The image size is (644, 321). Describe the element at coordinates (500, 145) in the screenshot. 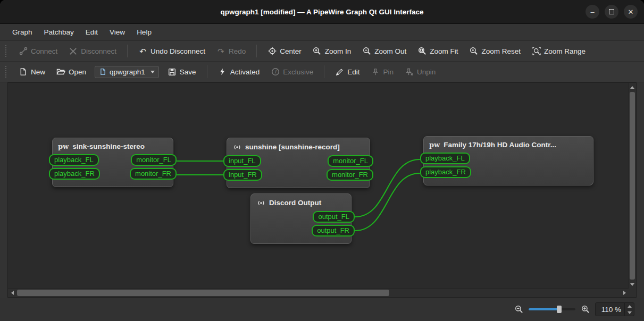

I see `node-title: Family 17h/19h HD Audio Contr...` at that location.